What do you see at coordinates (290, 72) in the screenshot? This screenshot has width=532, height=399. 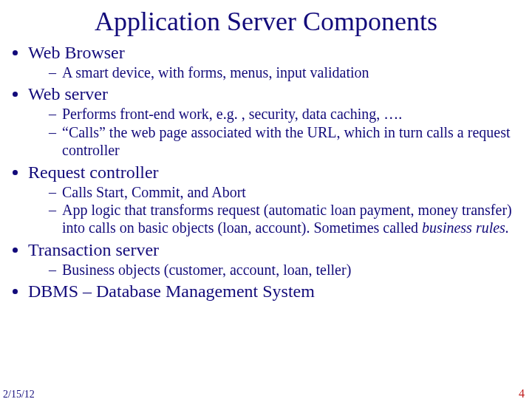 I see `sub-item: A smart device, with forms, menus, input…` at bounding box center [290, 72].